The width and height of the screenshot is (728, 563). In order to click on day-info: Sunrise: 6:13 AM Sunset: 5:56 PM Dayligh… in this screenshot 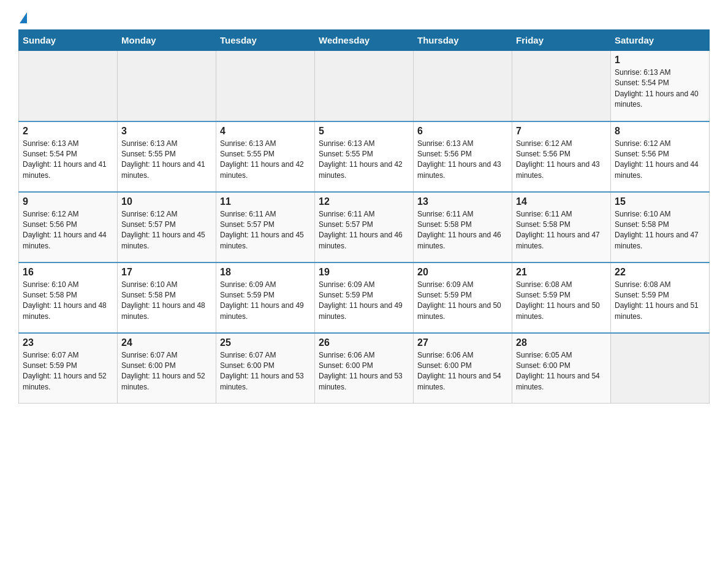, I will do `click(463, 160)`.